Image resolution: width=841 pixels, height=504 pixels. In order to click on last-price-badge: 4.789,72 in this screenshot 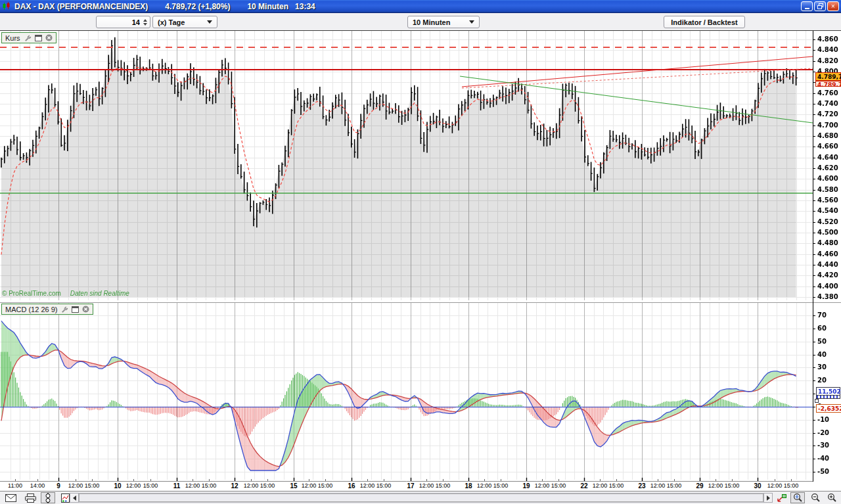, I will do `click(828, 76)`.